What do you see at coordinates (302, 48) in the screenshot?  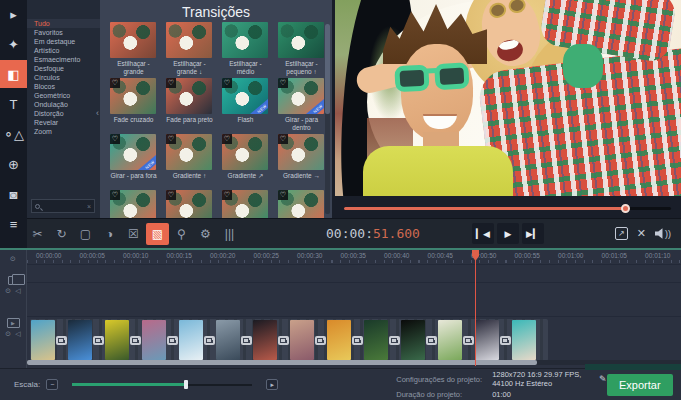 I see `transition-tile: ♡ NEW Estilhaçar - pequeno ↑` at bounding box center [302, 48].